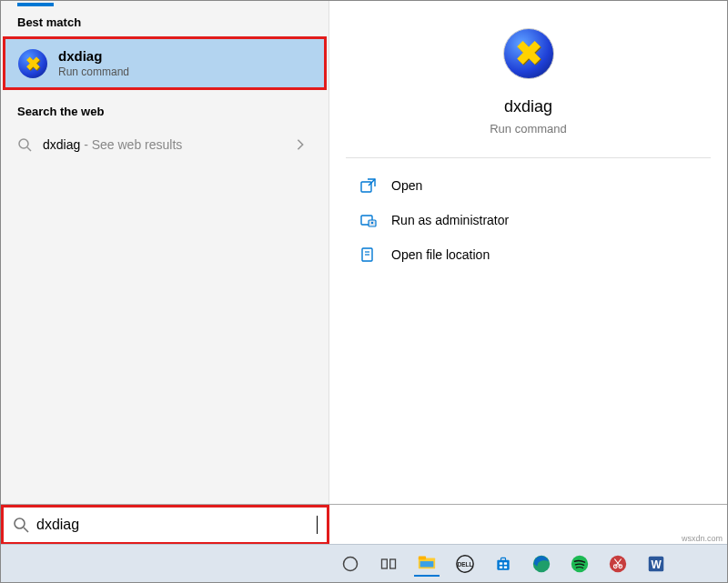 The height and width of the screenshot is (583, 728). Describe the element at coordinates (369, 186) in the screenshot. I see `open-icon` at that location.